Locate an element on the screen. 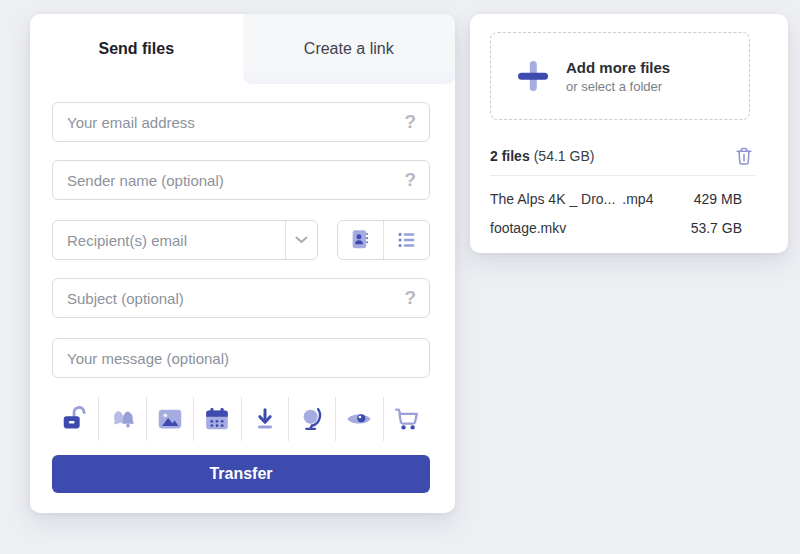  language-option-button is located at coordinates (312, 419).